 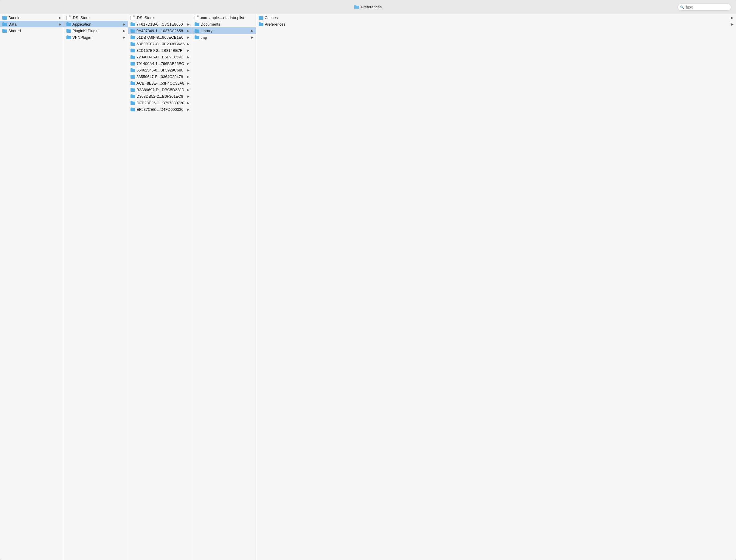 I want to click on folder-icon-uuid4, so click(x=133, y=44).